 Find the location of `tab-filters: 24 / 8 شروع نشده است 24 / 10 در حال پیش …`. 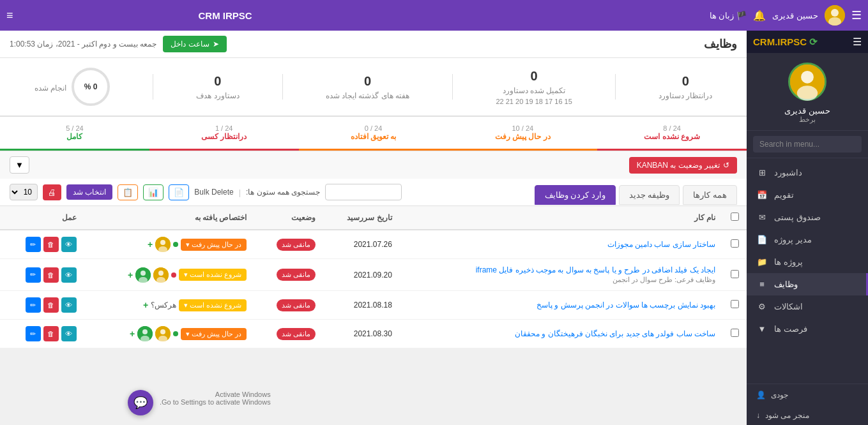

tab-filters: 24 / 8 شروع نشده است 24 / 10 در حال پیش … is located at coordinates (373, 134).